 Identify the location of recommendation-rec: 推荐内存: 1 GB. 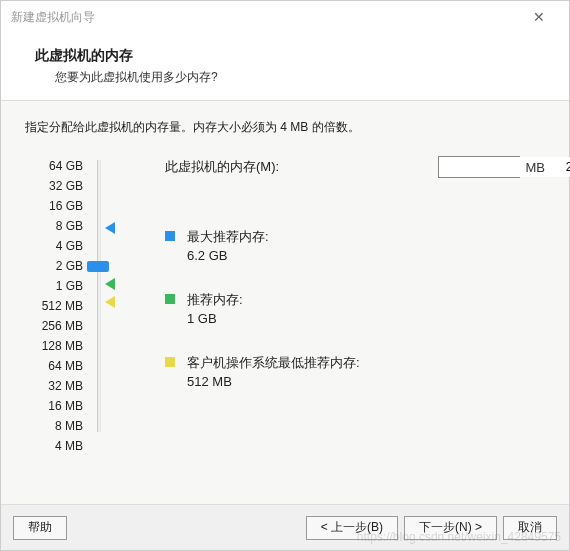
(355, 318).